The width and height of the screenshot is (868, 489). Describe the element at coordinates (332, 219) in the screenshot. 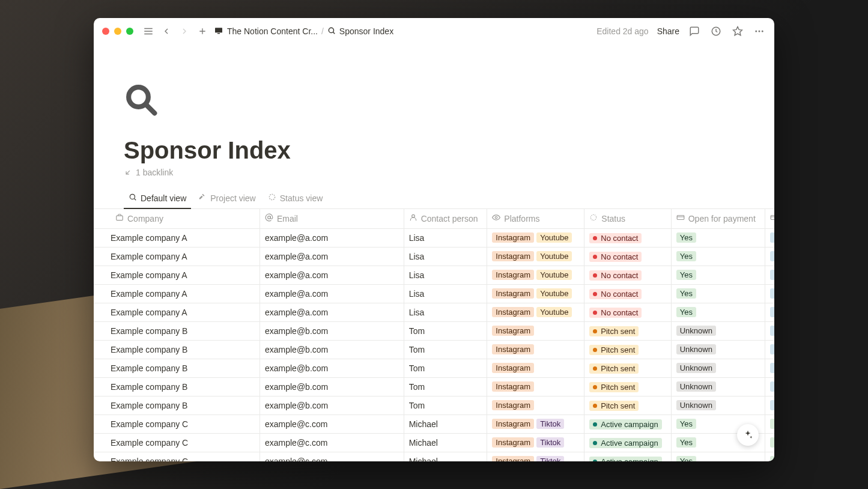

I see `column-header-email: Email` at that location.